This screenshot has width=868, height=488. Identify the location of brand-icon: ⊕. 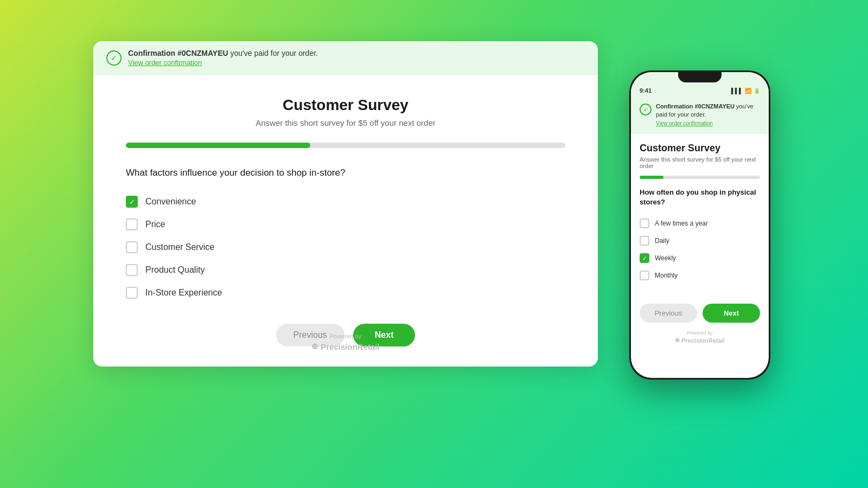
(315, 346).